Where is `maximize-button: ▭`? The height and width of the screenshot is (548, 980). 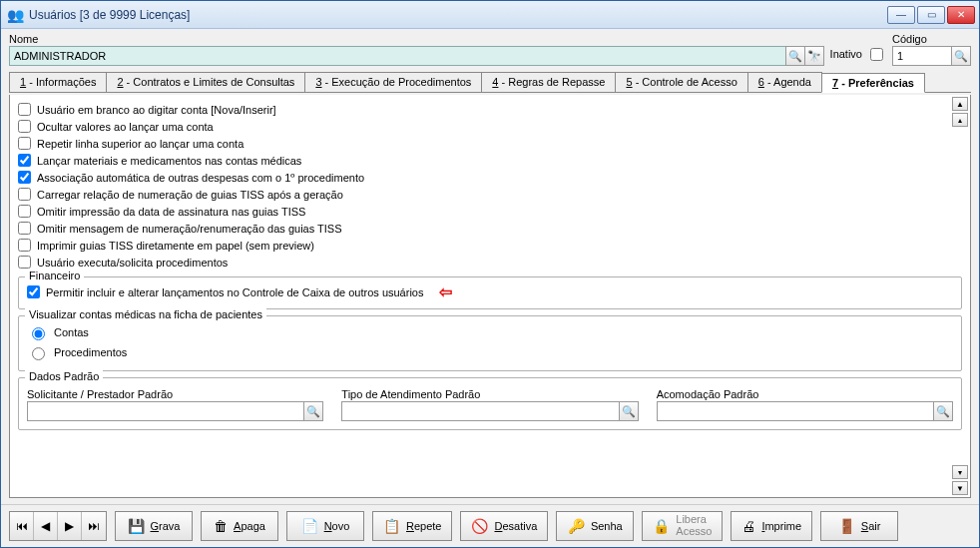
maximize-button: ▭ is located at coordinates (931, 15).